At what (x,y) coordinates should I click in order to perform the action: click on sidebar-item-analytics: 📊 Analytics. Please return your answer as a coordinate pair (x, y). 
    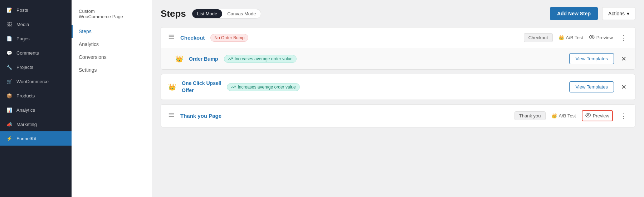
    Looking at the image, I should click on (36, 110).